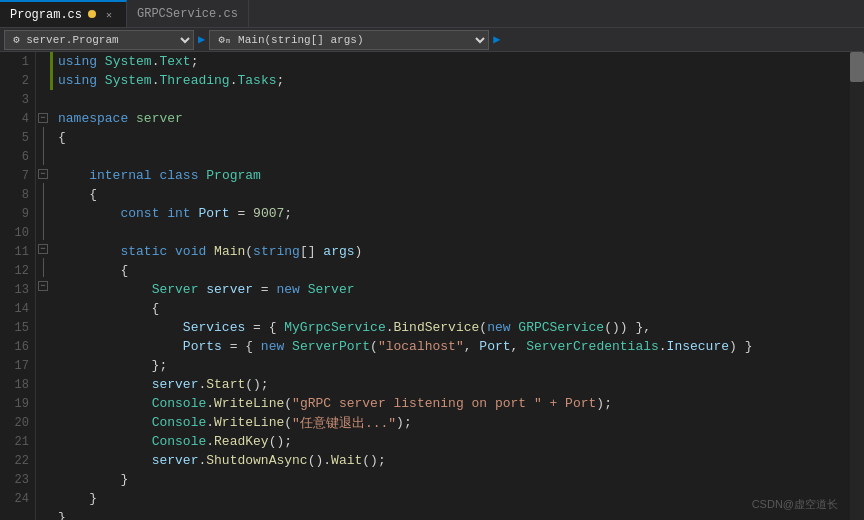 The height and width of the screenshot is (520, 864). What do you see at coordinates (18, 498) in the screenshot?
I see `ln-24: 24` at bounding box center [18, 498].